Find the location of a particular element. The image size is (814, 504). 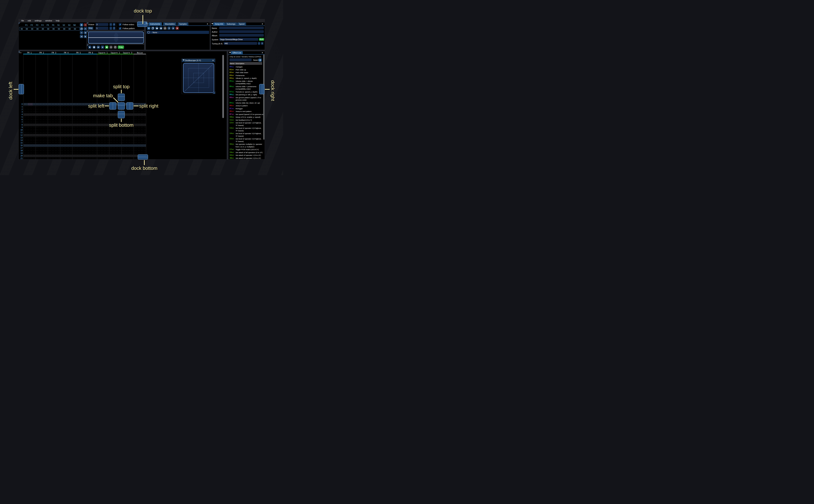

move-order-up-button is located at coordinates (85, 29).